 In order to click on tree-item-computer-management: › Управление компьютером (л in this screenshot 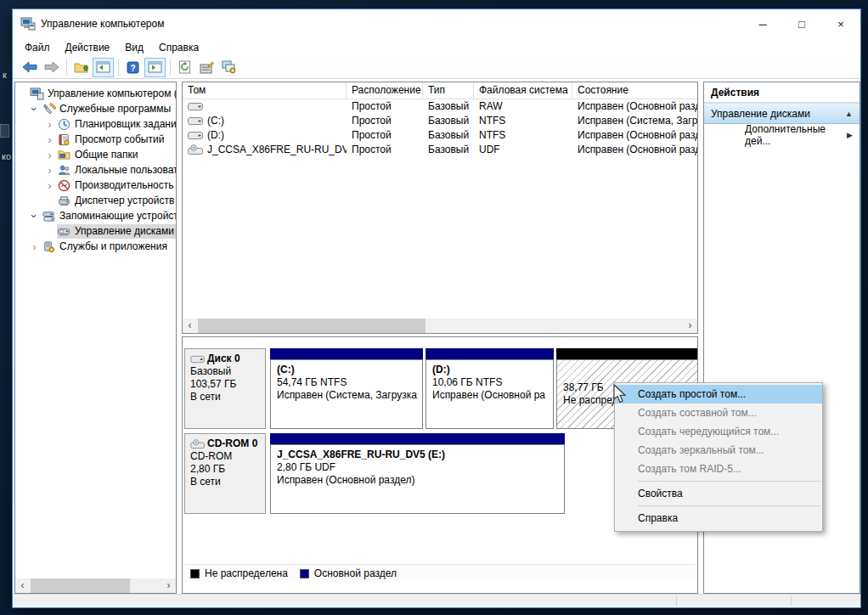, I will do `click(95, 93)`.